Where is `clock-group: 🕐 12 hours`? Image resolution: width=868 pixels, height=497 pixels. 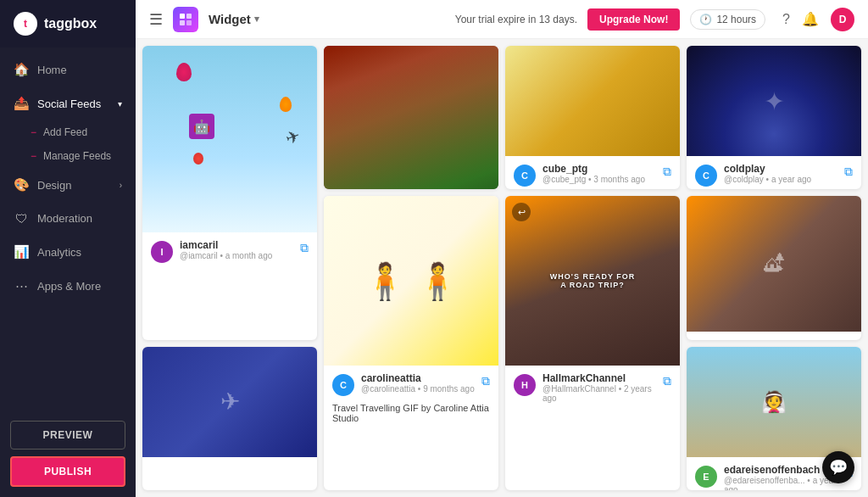 clock-group: 🕐 12 hours is located at coordinates (727, 20).